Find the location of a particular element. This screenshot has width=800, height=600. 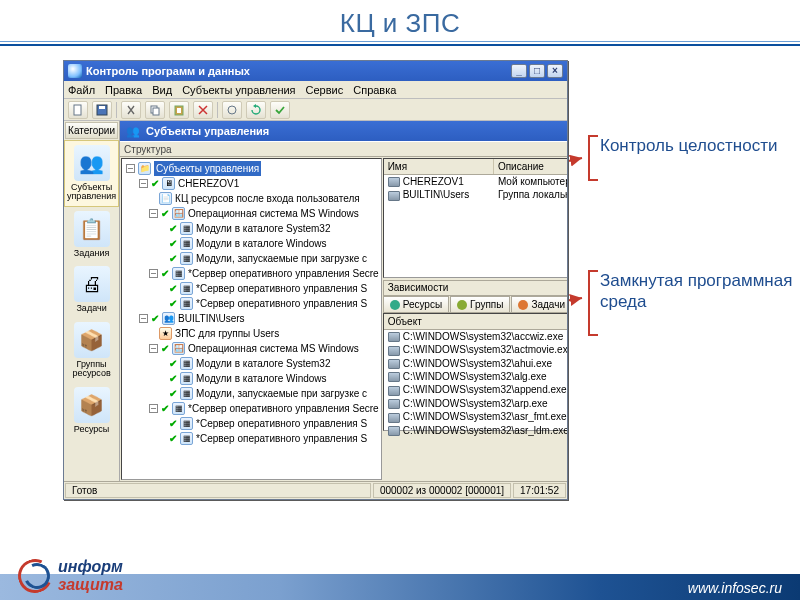

tool-check is located at coordinates (280, 110).